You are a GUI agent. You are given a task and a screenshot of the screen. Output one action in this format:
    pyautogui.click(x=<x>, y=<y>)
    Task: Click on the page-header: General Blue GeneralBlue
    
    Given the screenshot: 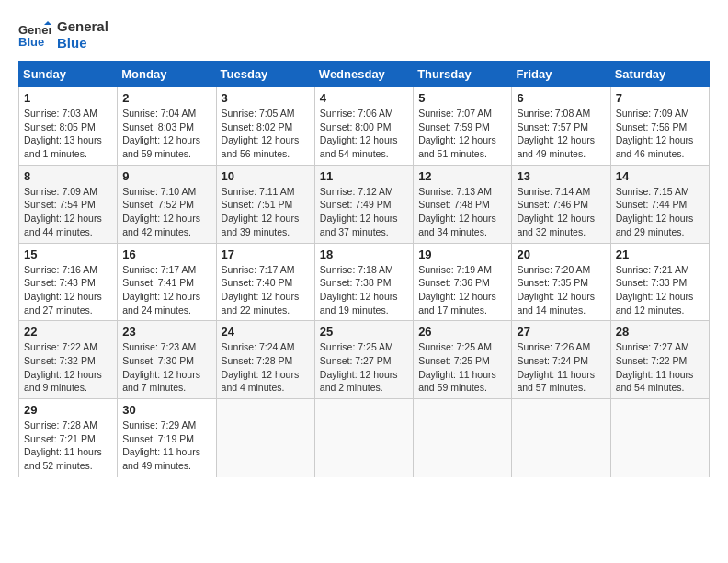 What is the action you would take?
    pyautogui.click(x=364, y=35)
    